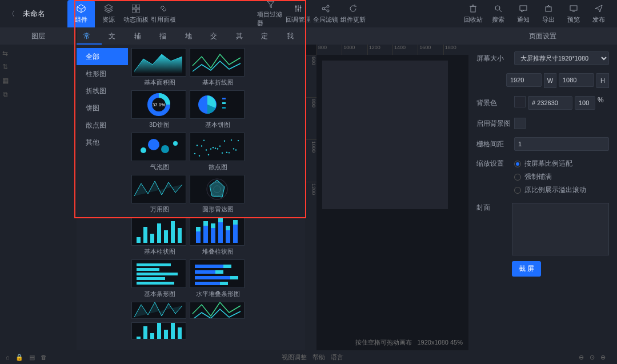 The image size is (617, 364). Describe the element at coordinates (102, 142) in the screenshot. I see `lib-side-other: 其他` at that location.